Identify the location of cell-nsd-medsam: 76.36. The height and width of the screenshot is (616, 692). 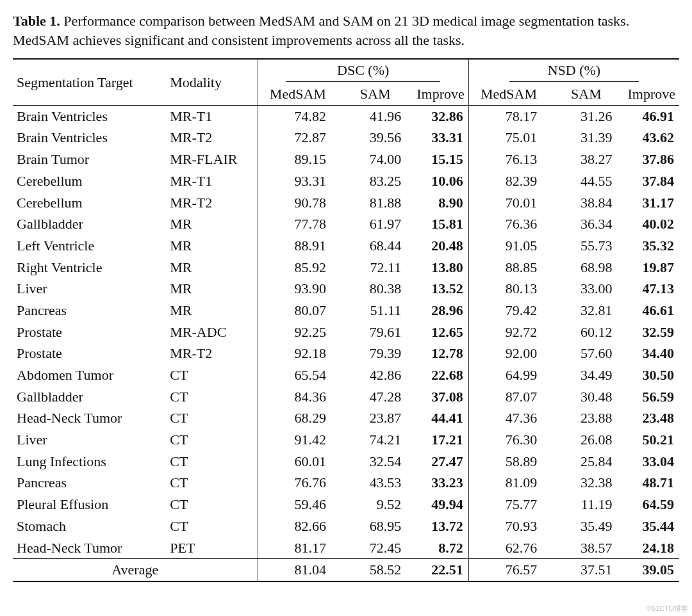
(509, 224).